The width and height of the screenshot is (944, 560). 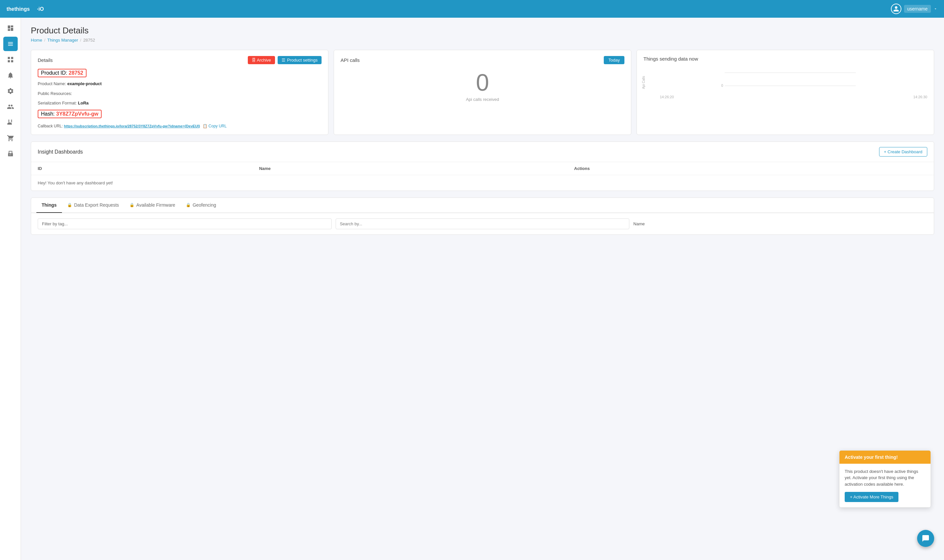 What do you see at coordinates (643, 82) in the screenshot?
I see `chart-y-label: Api Calls` at bounding box center [643, 82].